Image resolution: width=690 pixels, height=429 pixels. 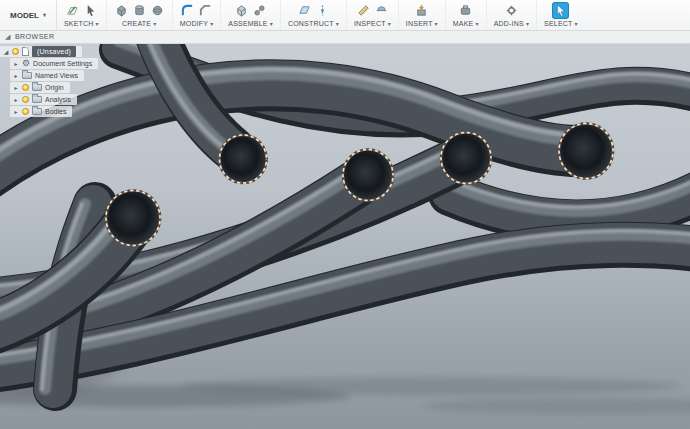 I want to click on inspect-menu: INSPECT ▾, so click(x=372, y=24).